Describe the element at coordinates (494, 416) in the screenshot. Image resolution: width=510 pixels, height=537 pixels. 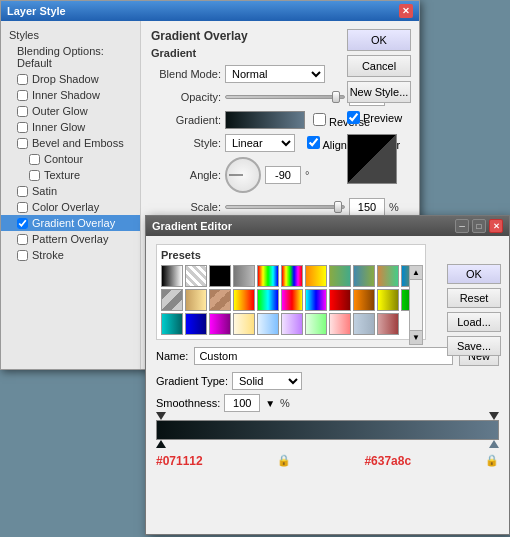
I see `opacity-stop-right` at that location.